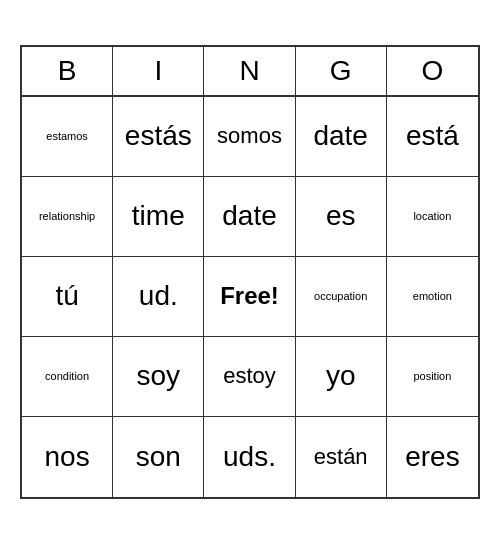 The image size is (500, 544). What do you see at coordinates (342, 217) in the screenshot?
I see `bingo-cell: es` at bounding box center [342, 217].